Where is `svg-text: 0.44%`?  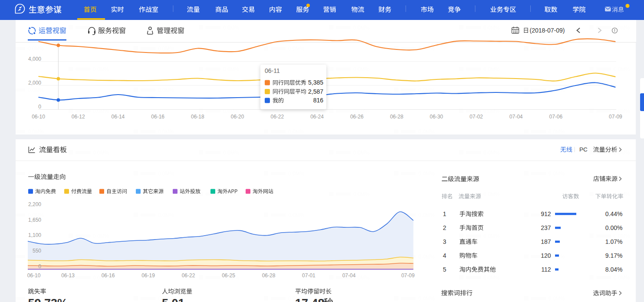
svg-text: 0.44% is located at coordinates (614, 214).